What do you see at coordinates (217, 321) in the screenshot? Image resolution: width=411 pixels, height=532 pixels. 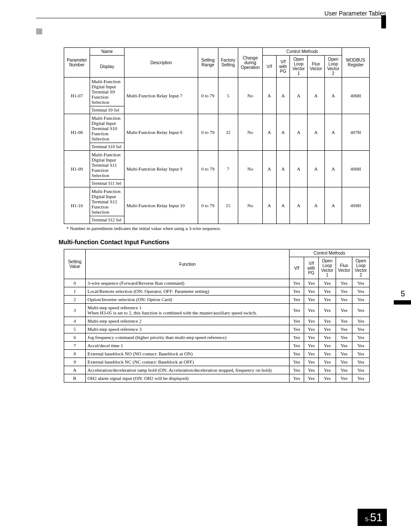 I see `table-row: 4Multi-step speed reference 2YesYesYesYe…` at bounding box center [217, 321].